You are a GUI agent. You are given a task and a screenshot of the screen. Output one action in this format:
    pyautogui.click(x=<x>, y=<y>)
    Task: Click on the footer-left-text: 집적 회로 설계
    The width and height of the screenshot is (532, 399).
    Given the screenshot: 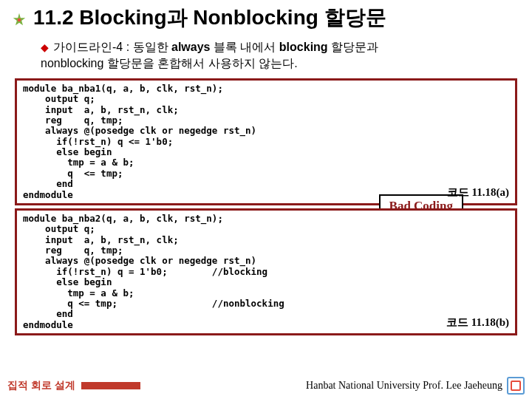 What is the action you would take?
    pyautogui.click(x=41, y=386)
    